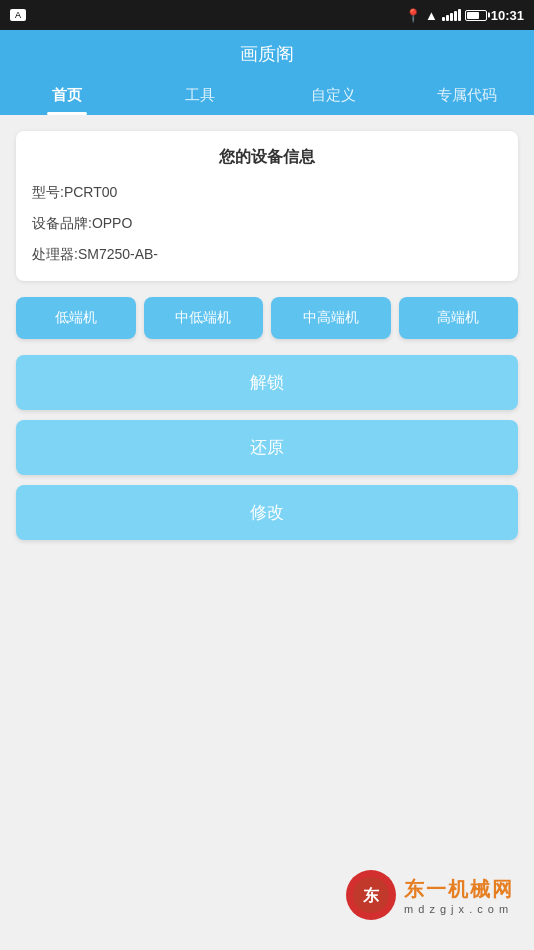  What do you see at coordinates (413, 16) in the screenshot?
I see `location-icon: 📍` at bounding box center [413, 16].